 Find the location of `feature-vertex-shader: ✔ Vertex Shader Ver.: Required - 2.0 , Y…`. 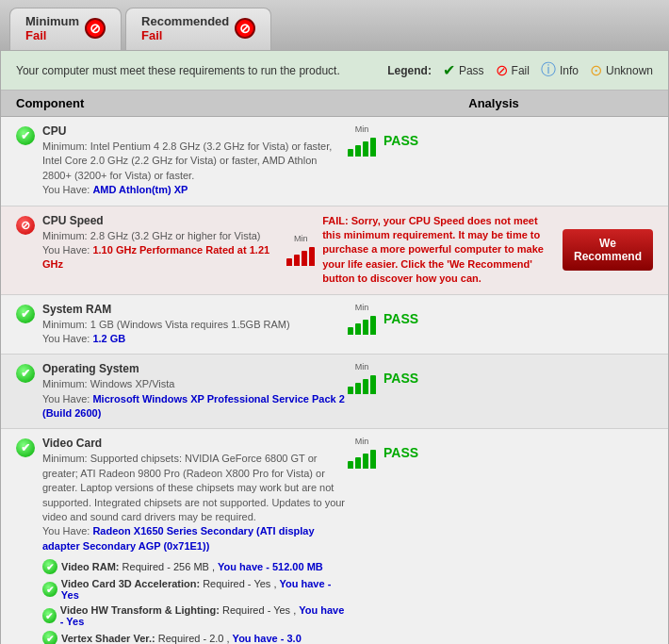

feature-vertex-shader: ✔ Vertex Shader Ver.: Required - 2.0 , Y… is located at coordinates (195, 636).